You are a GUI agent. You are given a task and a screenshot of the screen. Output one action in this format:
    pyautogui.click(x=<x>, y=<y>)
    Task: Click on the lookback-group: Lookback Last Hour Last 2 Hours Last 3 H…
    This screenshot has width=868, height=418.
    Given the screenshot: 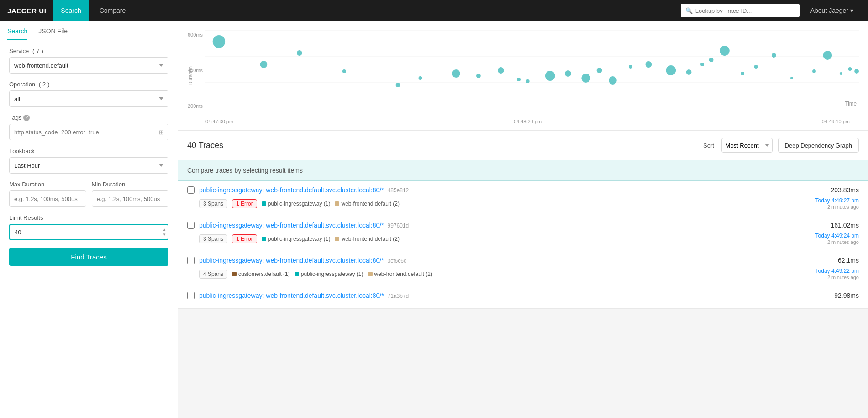 What is the action you would take?
    pyautogui.click(x=89, y=161)
    